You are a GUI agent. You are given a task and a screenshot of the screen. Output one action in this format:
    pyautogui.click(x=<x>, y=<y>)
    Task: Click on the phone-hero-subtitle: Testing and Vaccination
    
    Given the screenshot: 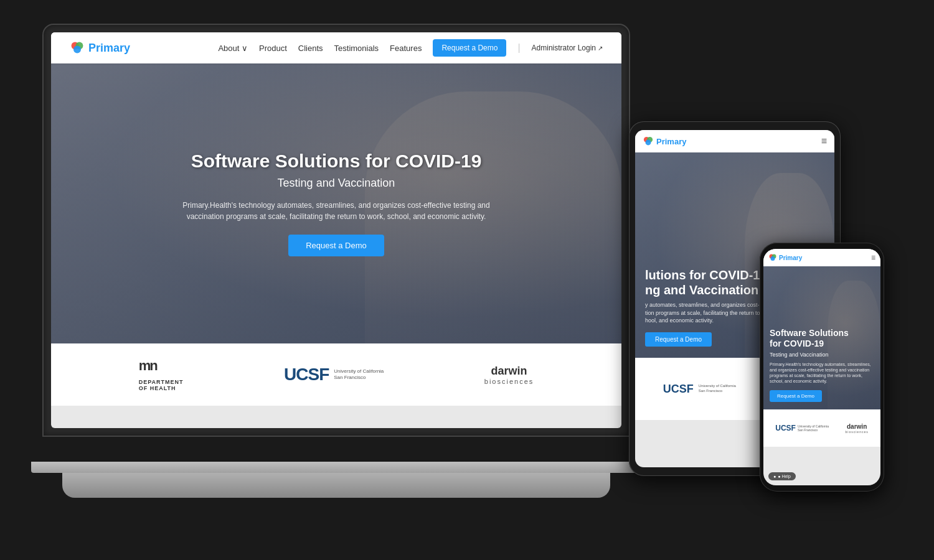 What is the action you would take?
    pyautogui.click(x=822, y=355)
    